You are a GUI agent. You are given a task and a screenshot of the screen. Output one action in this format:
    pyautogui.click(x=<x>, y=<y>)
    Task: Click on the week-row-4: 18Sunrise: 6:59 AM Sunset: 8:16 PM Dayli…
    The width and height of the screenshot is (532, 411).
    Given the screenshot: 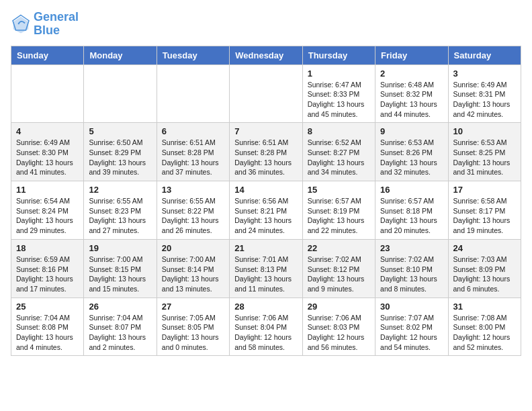 What is the action you would take?
    pyautogui.click(x=266, y=269)
    